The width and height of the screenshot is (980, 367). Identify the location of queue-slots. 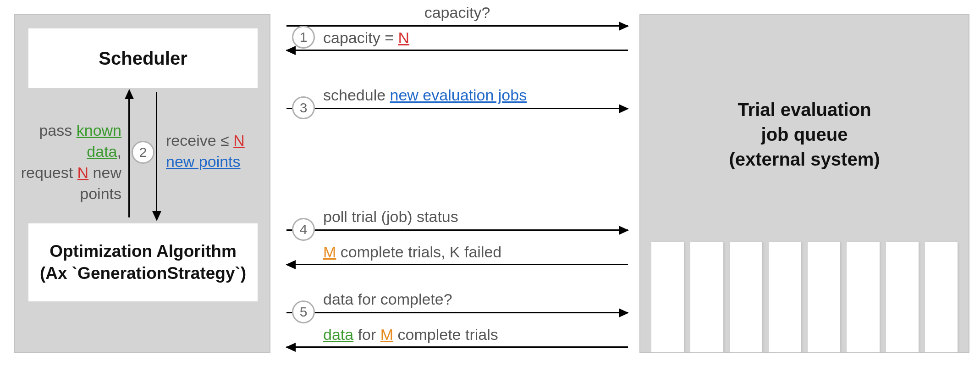
(804, 297).